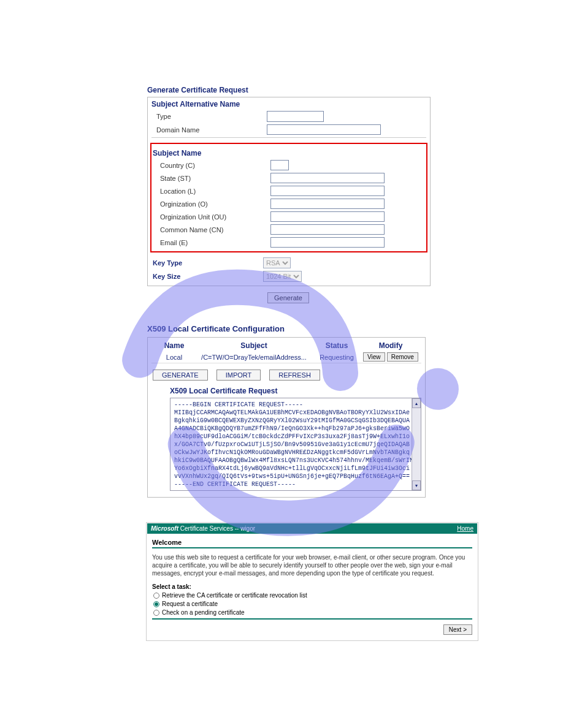 Image resolution: width=563 pixels, height=728 pixels. What do you see at coordinates (312, 605) in the screenshot?
I see `task-options: Retrieve the CA certificate or certifica…` at bounding box center [312, 605].